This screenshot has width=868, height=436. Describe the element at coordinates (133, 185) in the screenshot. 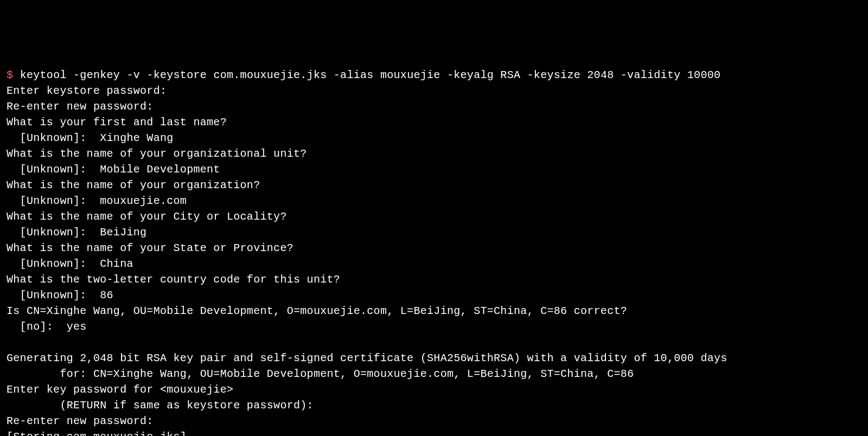

I see `terminal-line: What is the name of your organization?` at that location.